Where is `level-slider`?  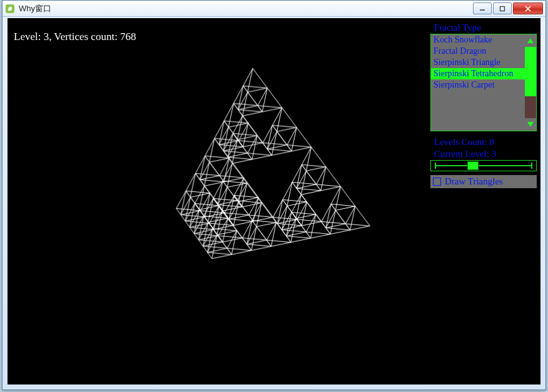
level-slider is located at coordinates (484, 166).